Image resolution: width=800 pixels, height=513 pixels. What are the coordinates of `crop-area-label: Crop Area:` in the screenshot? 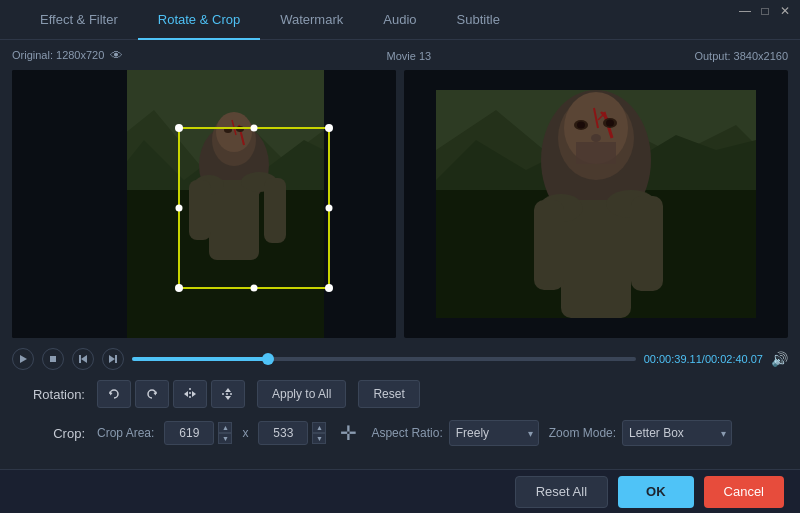 It's located at (126, 433).